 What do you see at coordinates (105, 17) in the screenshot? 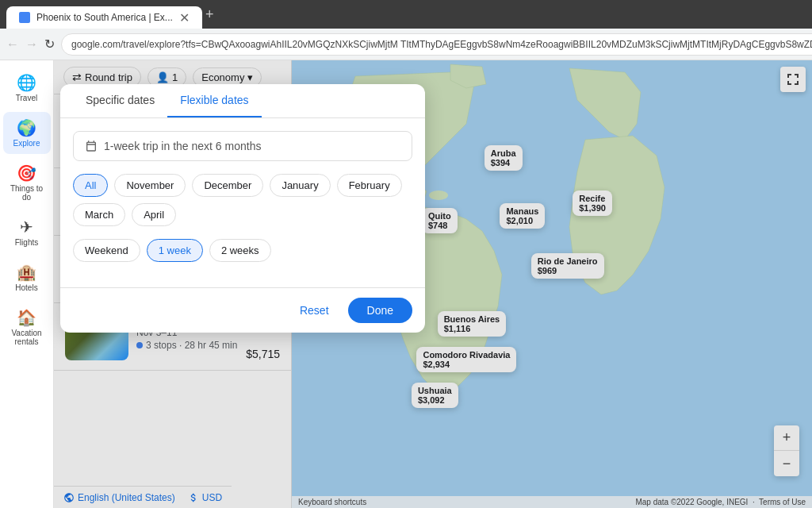
I see `tab-title: Phoenix to South America | Ex...` at bounding box center [105, 17].